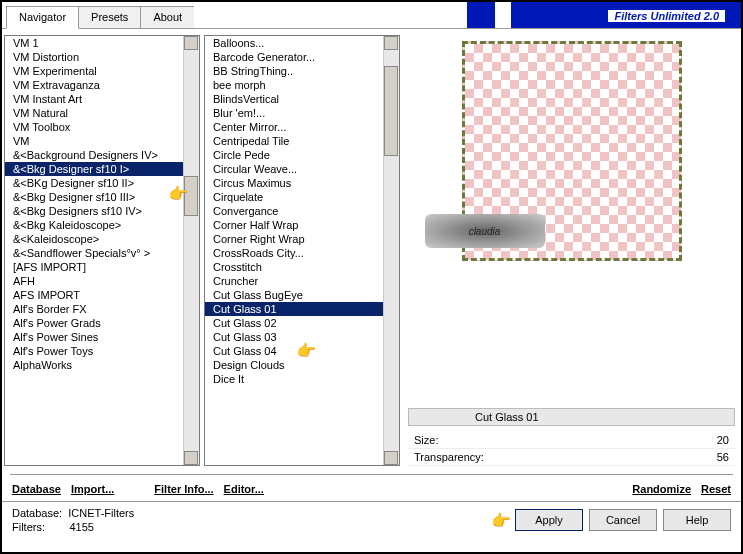  Describe the element at coordinates (623, 520) in the screenshot. I see `cancel-button: Cancel` at that location.